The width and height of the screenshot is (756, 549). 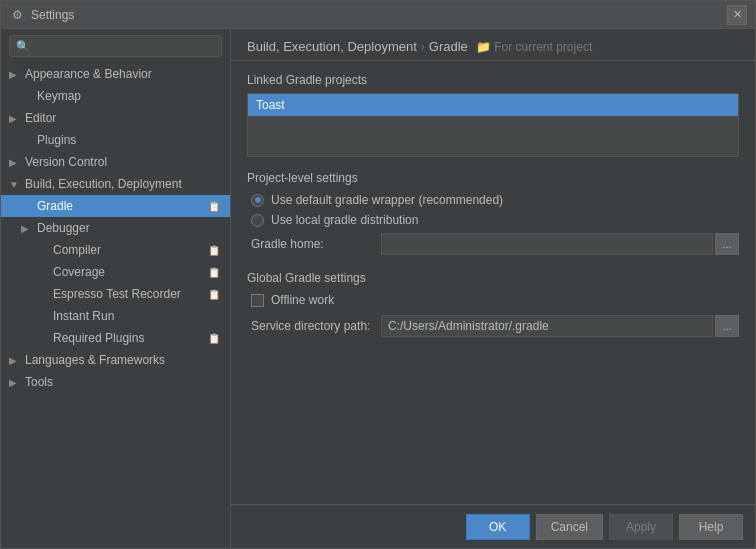 I want to click on sidebar-item-label: Languages & Frameworks, so click(x=95, y=360).